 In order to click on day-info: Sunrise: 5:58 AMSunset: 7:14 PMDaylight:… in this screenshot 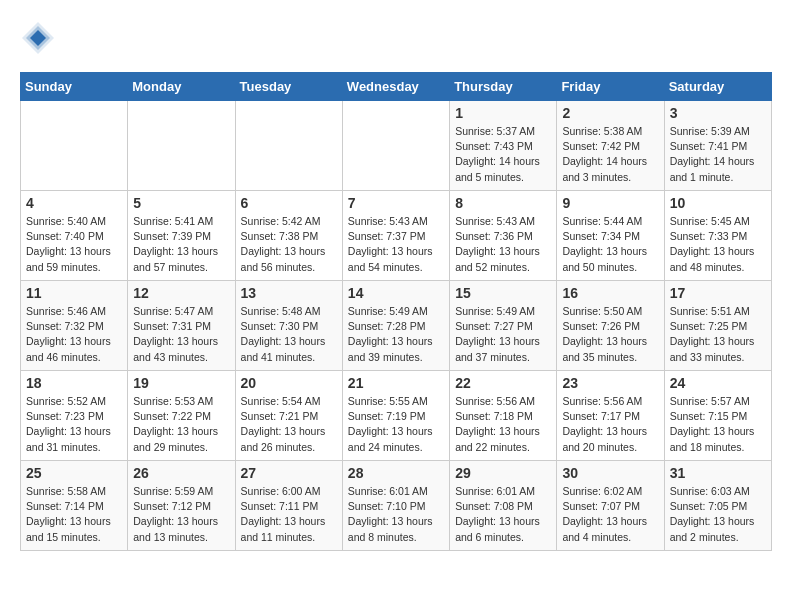, I will do `click(74, 514)`.